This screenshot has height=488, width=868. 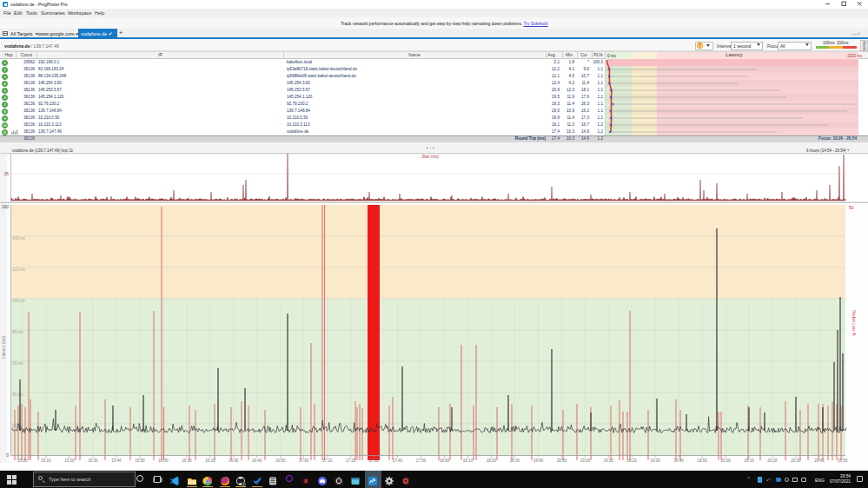 What do you see at coordinates (7, 455) in the screenshot?
I see `svg-text: 0` at bounding box center [7, 455].